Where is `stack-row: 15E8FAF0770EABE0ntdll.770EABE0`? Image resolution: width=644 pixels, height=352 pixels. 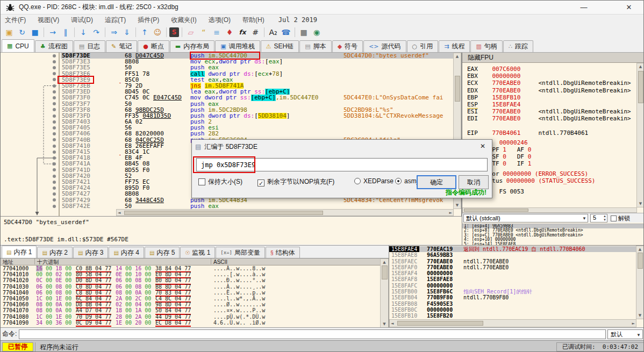 stack-row: 15E8FAF0770EABE0ntdll.770EABE0 is located at coordinates (513, 268).